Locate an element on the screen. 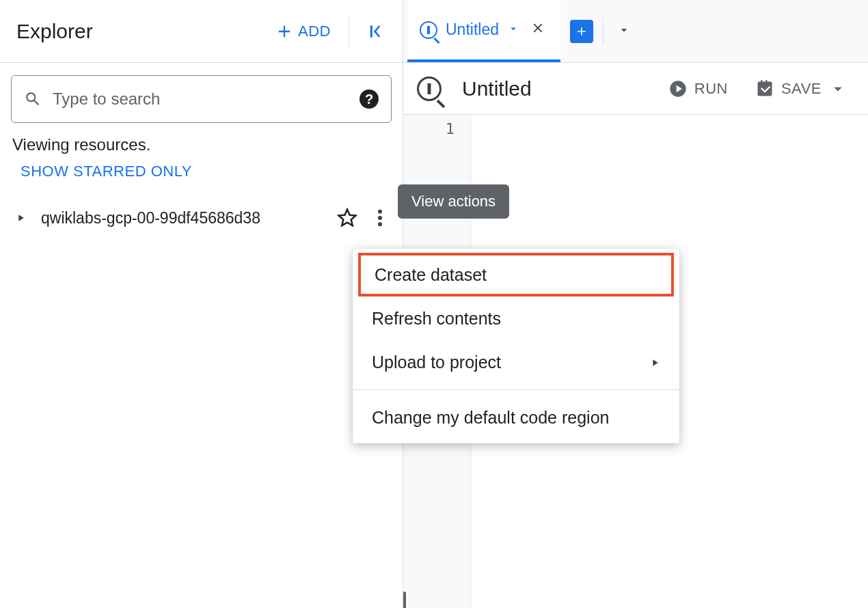 The height and width of the screenshot is (608, 868). save-button-label: SAVE is located at coordinates (801, 89).